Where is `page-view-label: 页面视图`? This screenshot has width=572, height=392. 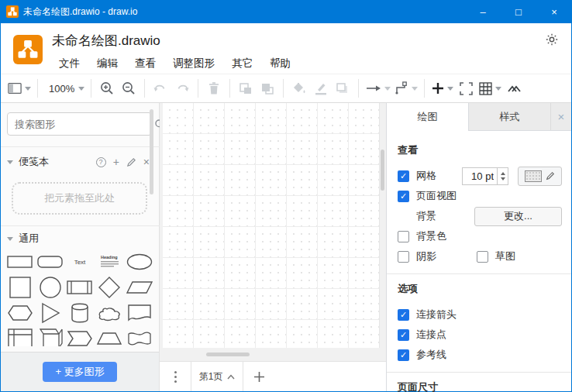
page-view-label: 页面视图 is located at coordinates (436, 196).